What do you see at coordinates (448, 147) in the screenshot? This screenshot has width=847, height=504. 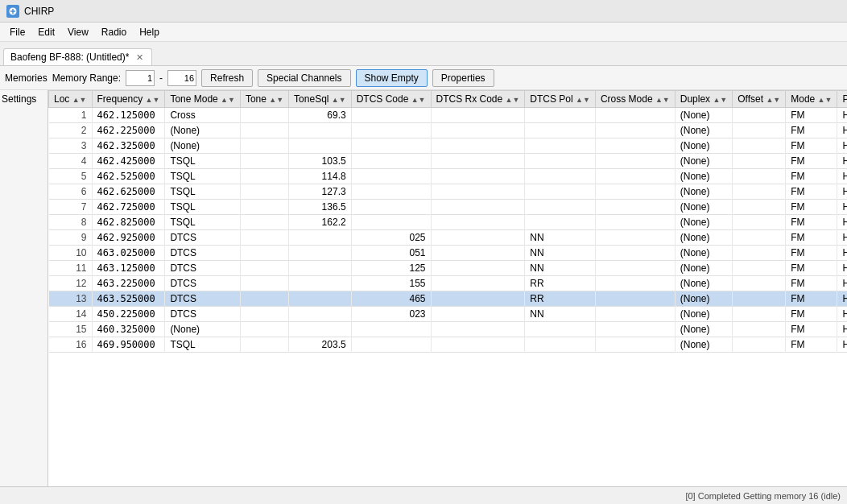 I see `table-row: 3462.325000(None)(None)FMHighS` at bounding box center [448, 147].